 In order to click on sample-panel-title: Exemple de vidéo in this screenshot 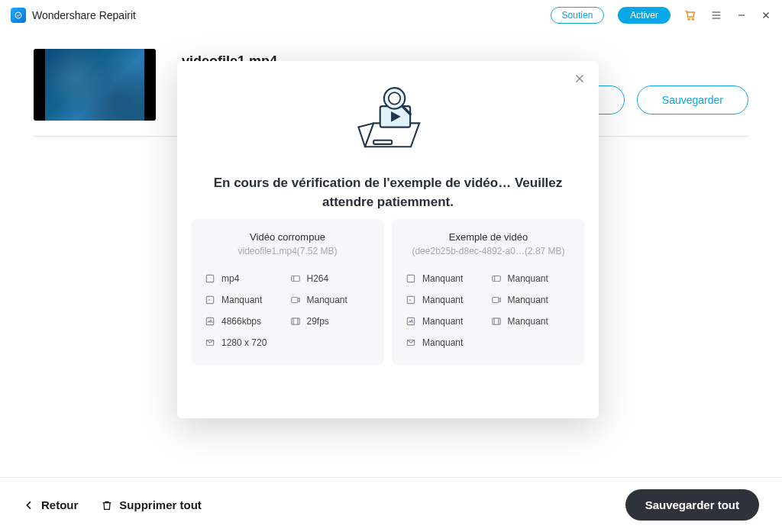, I will do `click(489, 237)`.